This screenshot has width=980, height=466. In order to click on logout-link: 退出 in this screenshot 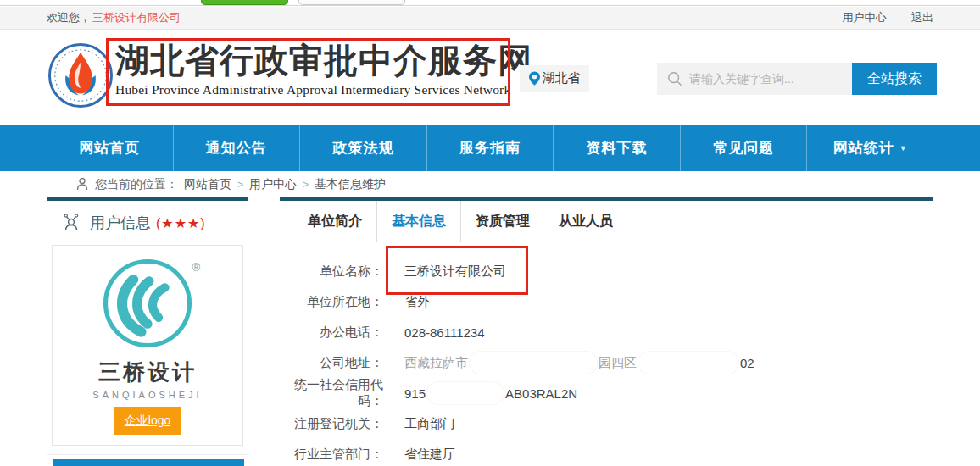, I will do `click(922, 17)`.